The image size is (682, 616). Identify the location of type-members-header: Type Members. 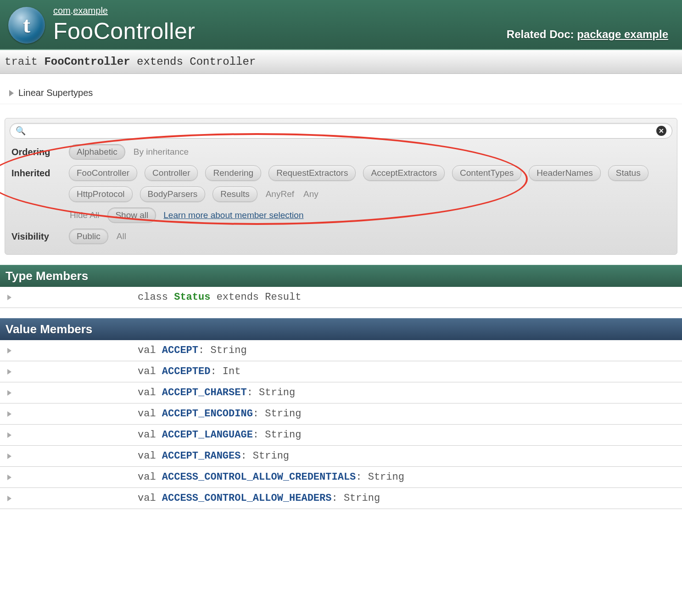
(341, 276).